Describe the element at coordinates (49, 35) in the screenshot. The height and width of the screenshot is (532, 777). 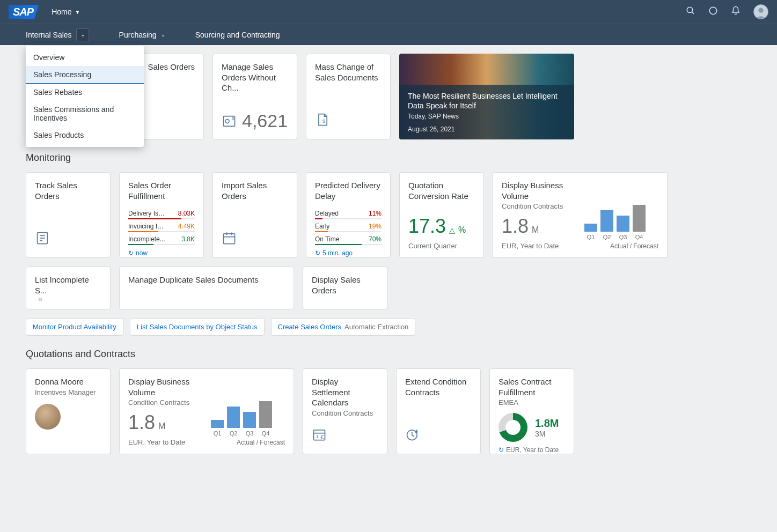
I see `subnav-label: Internal Sales` at that location.